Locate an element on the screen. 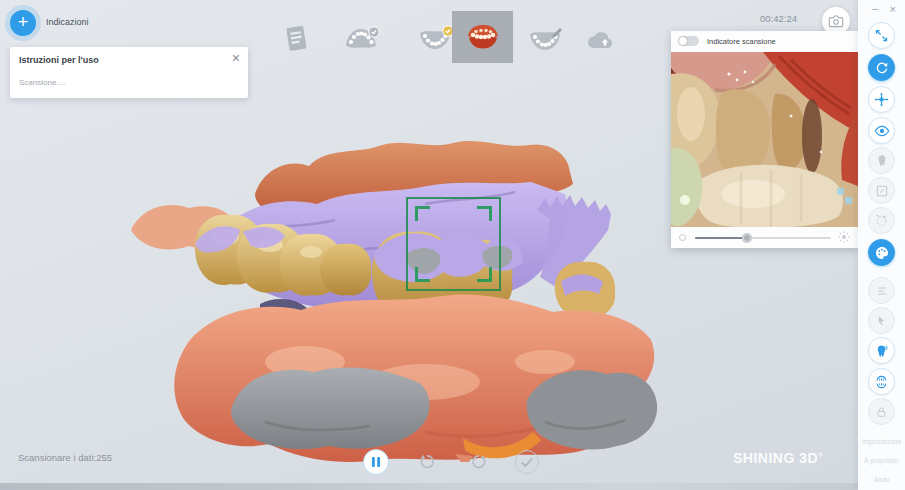  rotate-right-icon is located at coordinates (479, 462).